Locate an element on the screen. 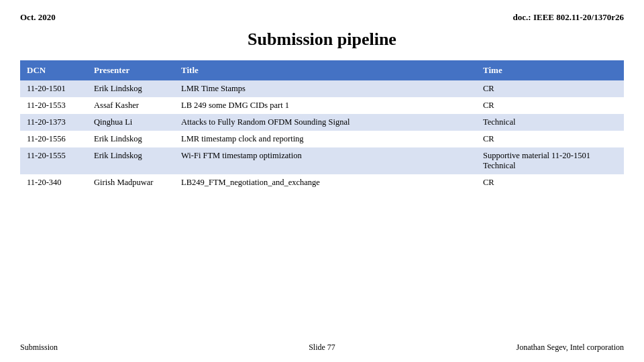 The width and height of the screenshot is (644, 362). table-header-row: DCN Presenter Title Time is located at coordinates (322, 70).